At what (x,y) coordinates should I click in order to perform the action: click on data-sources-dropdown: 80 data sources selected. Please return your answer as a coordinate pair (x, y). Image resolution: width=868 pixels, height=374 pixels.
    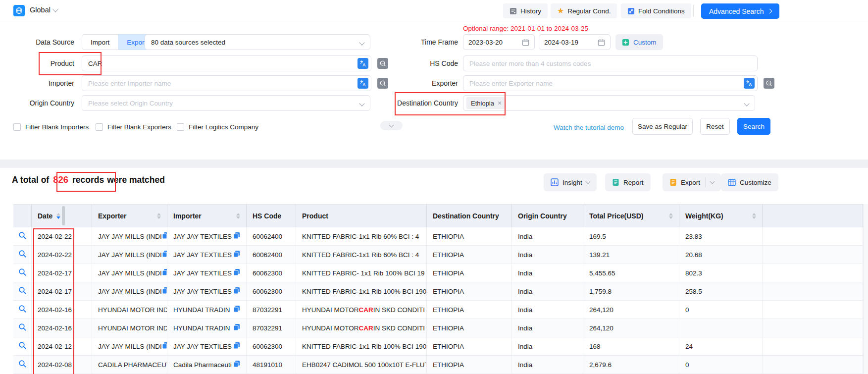
    Looking at the image, I should click on (257, 42).